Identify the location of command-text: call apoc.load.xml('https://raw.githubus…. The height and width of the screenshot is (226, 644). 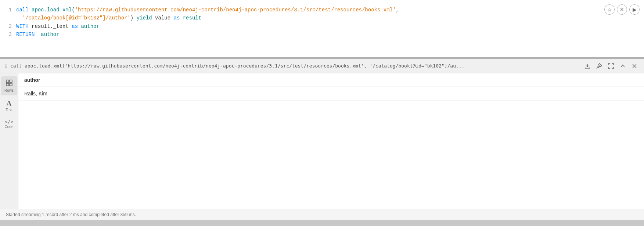
(295, 66).